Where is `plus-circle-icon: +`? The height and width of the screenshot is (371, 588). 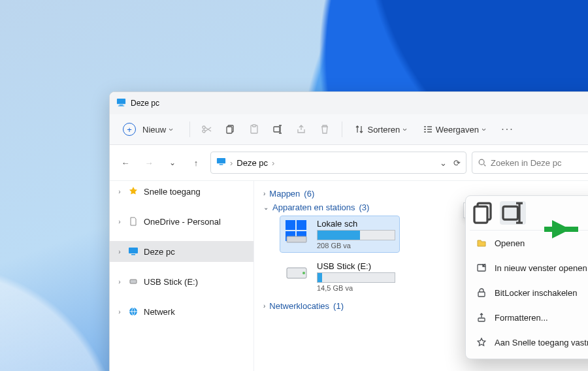
plus-circle-icon: + is located at coordinates (129, 129).